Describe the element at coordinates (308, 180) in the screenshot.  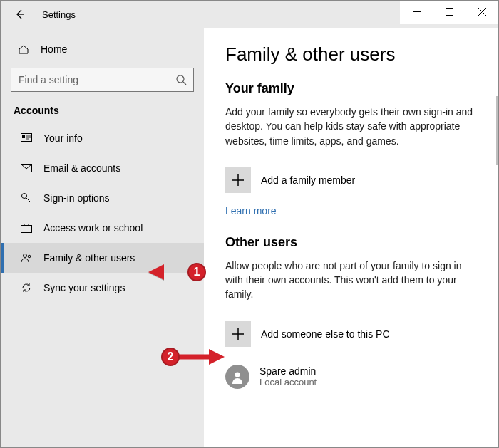
I see `add-family-label: Add a family member` at that location.